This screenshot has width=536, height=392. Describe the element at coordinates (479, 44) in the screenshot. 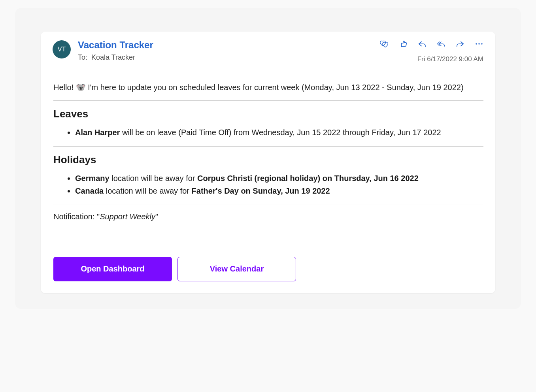

I see `more-actions-icon` at that location.